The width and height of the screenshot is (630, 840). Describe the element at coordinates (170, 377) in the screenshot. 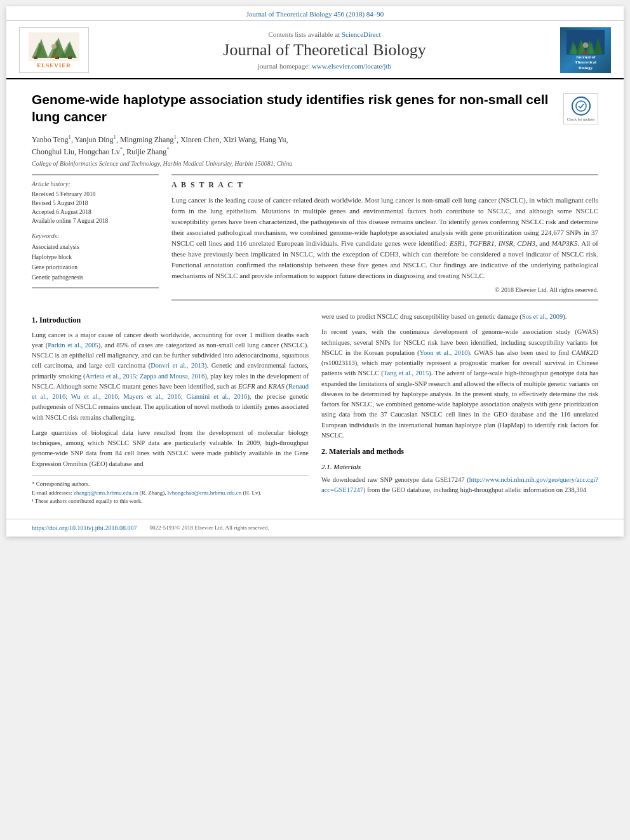

I see `intro-para1: Lung cancer is a major cause of cancer d…` at that location.